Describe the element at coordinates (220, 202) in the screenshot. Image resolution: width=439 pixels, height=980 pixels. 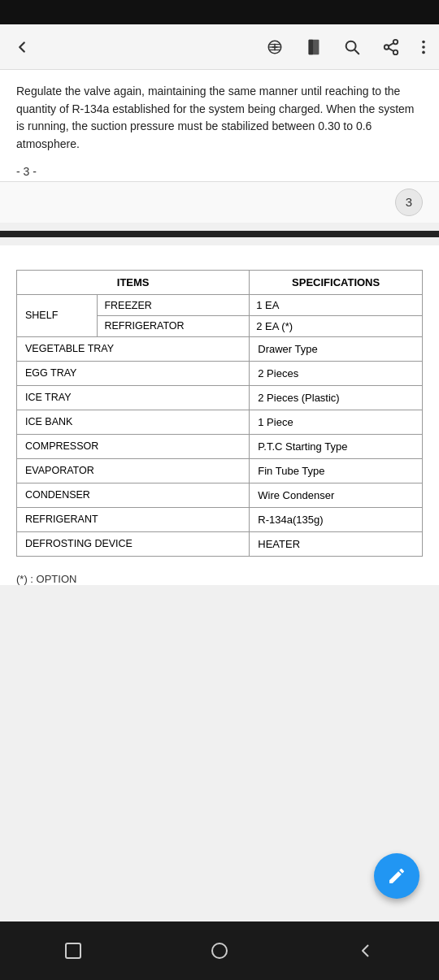
I see `page-number-area: 3` at that location.